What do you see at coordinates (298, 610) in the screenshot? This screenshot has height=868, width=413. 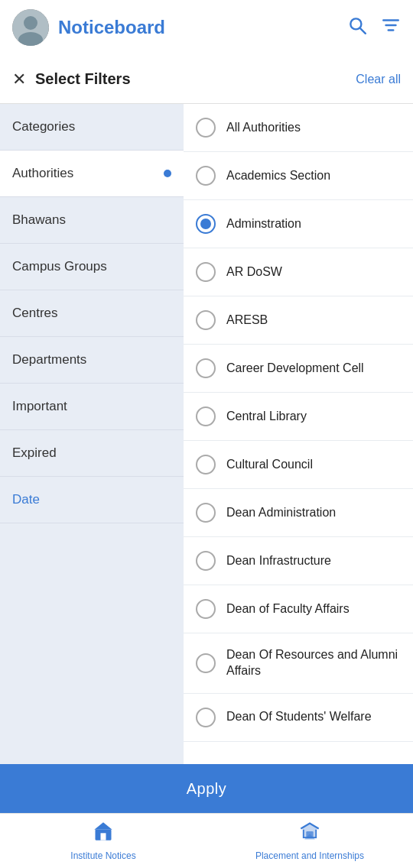 I see `option-item-dean-faculty-affairs: Dean of Faculty Affairs` at bounding box center [298, 610].